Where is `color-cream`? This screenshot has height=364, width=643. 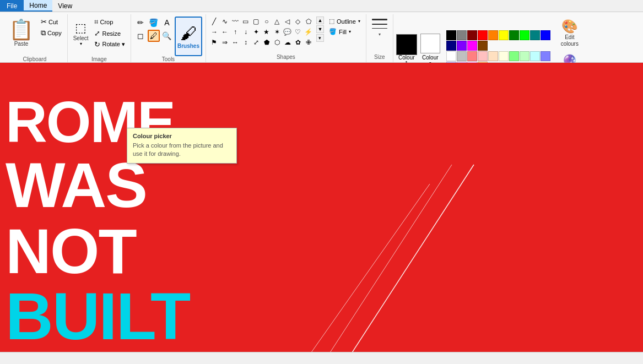 color-cream is located at coordinates (504, 56).